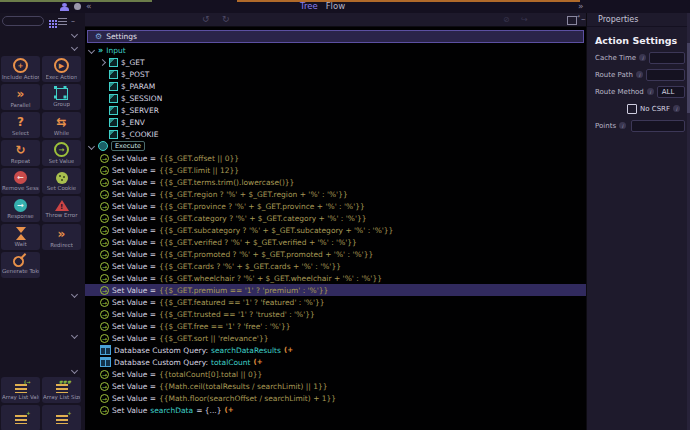  Describe the element at coordinates (336, 242) in the screenshot. I see `set-value-step: →Set Value ={{$_GET.verified ? '%' + $_G…` at that location.